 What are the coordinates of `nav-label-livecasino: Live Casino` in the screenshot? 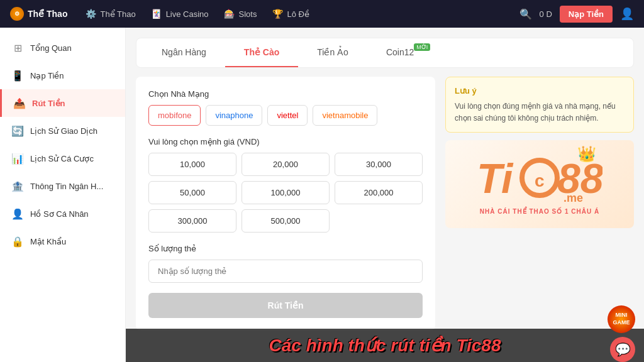 It's located at (187, 14).